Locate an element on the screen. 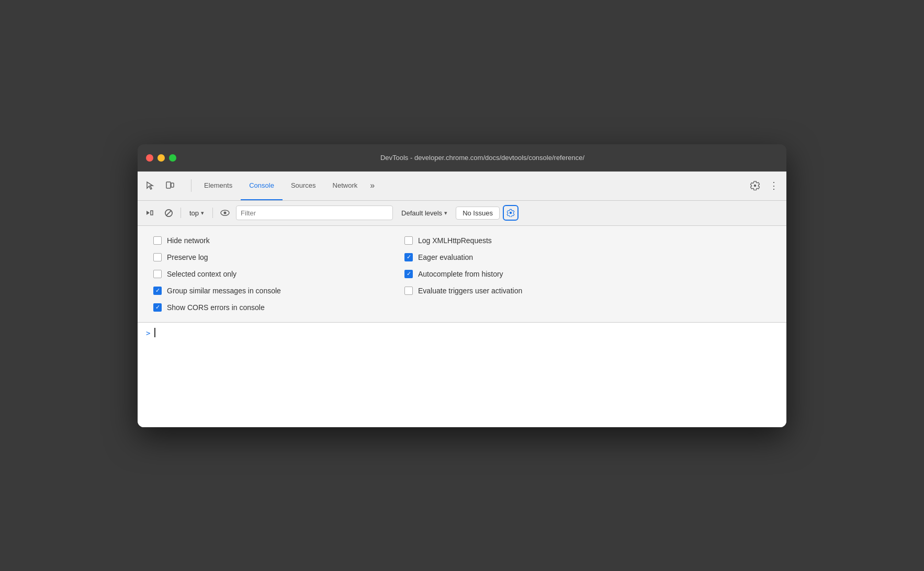  hide-network-checkbox is located at coordinates (157, 241).